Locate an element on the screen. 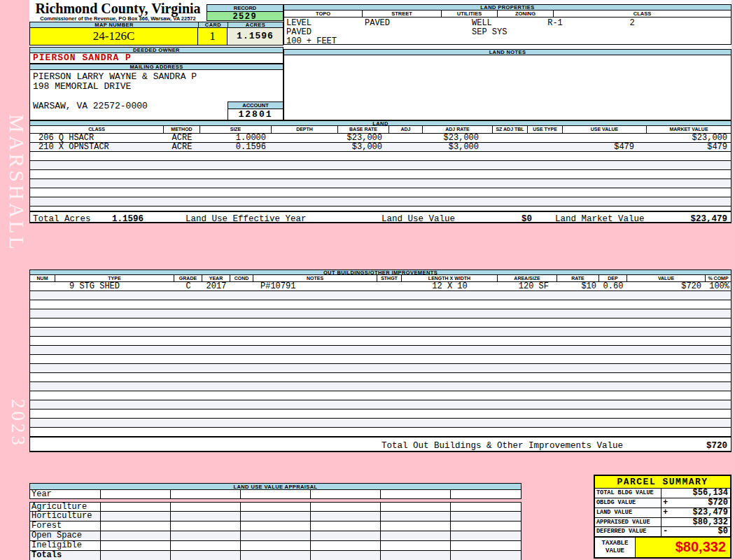 Image resolution: width=735 pixels, height=560 pixels. row-label: APPRAISED VALUE is located at coordinates (629, 522).